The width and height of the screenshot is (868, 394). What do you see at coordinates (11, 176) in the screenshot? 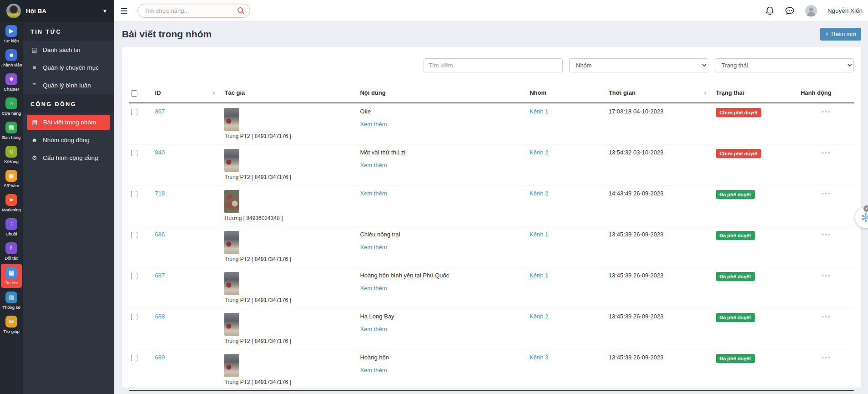
I see `rail-item-icon: ▣` at bounding box center [11, 176].